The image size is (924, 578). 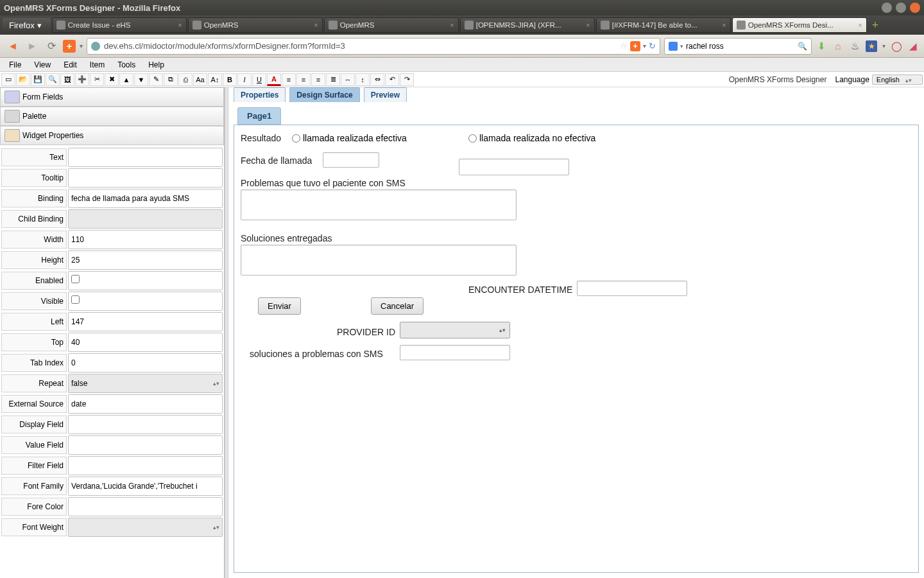 I want to click on justify-icon: ≣, so click(x=333, y=80).